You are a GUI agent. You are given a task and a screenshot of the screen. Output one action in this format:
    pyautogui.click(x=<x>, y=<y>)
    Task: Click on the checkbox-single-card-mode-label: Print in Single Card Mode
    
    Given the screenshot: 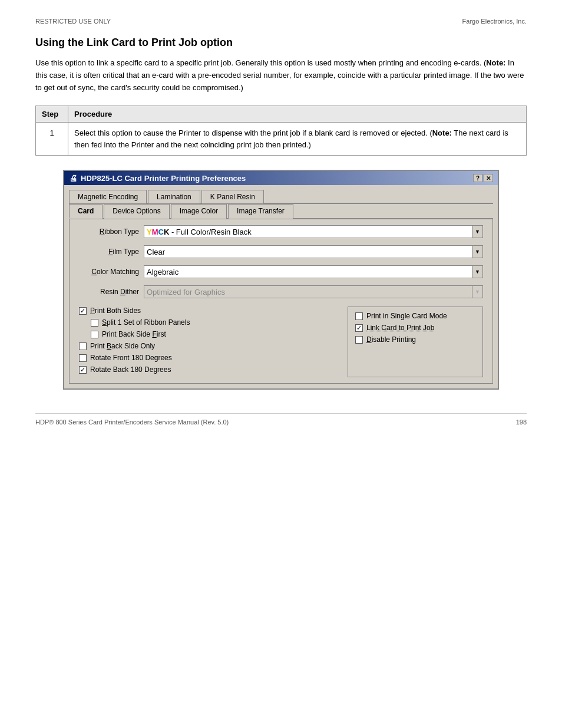 What is the action you would take?
    pyautogui.click(x=406, y=316)
    